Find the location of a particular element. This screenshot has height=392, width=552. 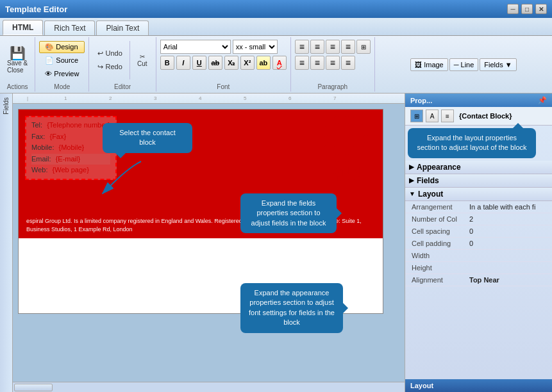

minimize-button: ─ is located at coordinates (513, 9).